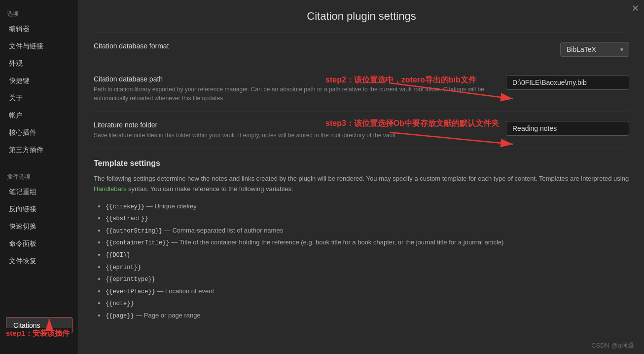 This screenshot has width=644, height=354. I want to click on sidebar: 选项 编辑器 文件与链接 外观 快捷键 关于 帐户 核心插件 第三方插件 插件选…, so click(39, 177).